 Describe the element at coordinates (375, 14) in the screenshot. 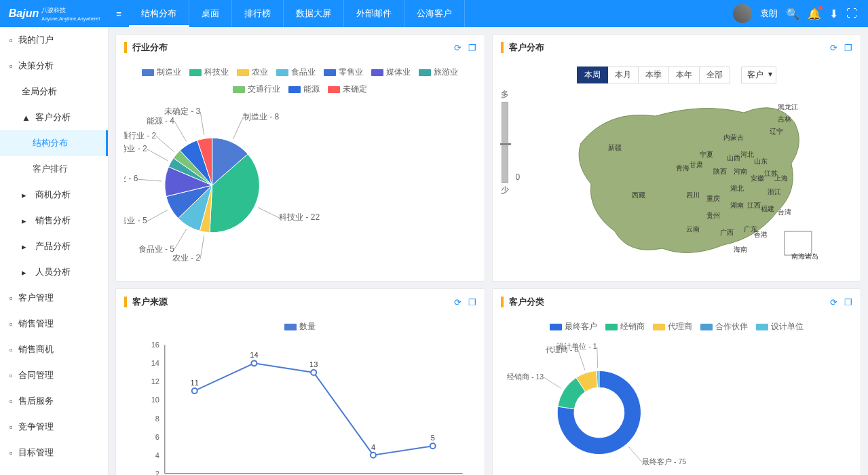

I see `tab-4: 外部邮件` at that location.